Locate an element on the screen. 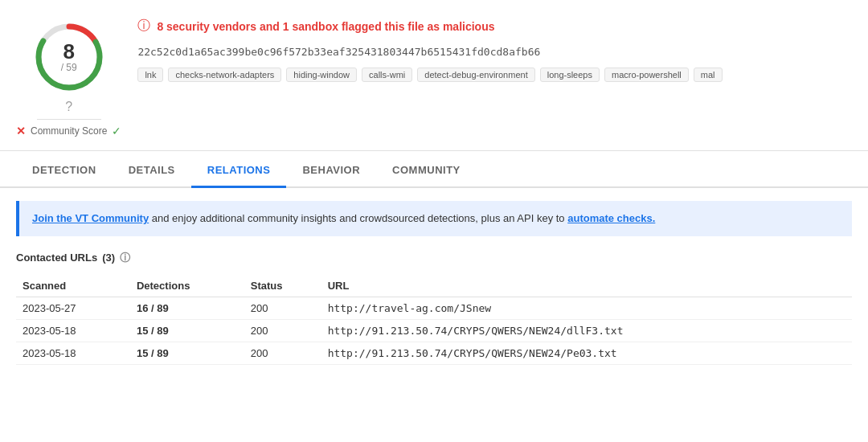 The image size is (868, 442). cell-scanned: 2023-05-27 is located at coordinates (73, 308).